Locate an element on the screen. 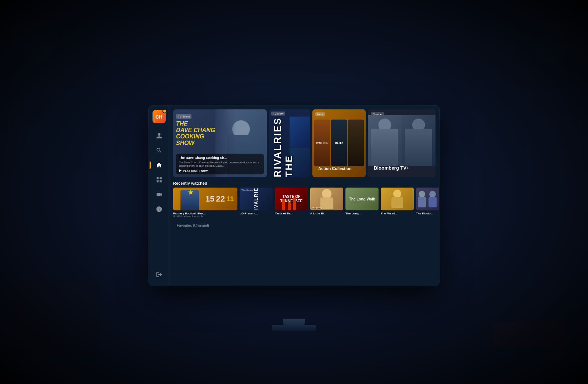 The height and width of the screenshot is (384, 588). movie-posters-strip: WAR INC. BLITZ is located at coordinates (339, 143).